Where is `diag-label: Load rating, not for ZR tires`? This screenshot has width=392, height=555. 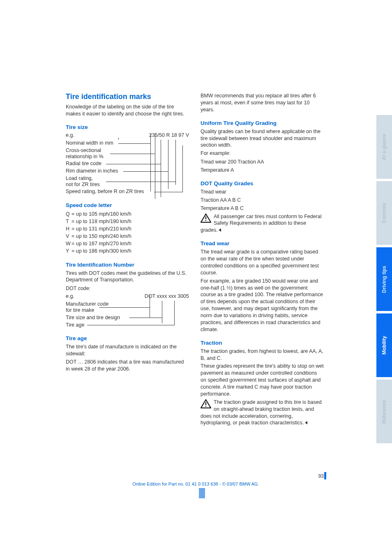 diag-label: Load rating, not for ZR tires is located at coordinates (83, 182).